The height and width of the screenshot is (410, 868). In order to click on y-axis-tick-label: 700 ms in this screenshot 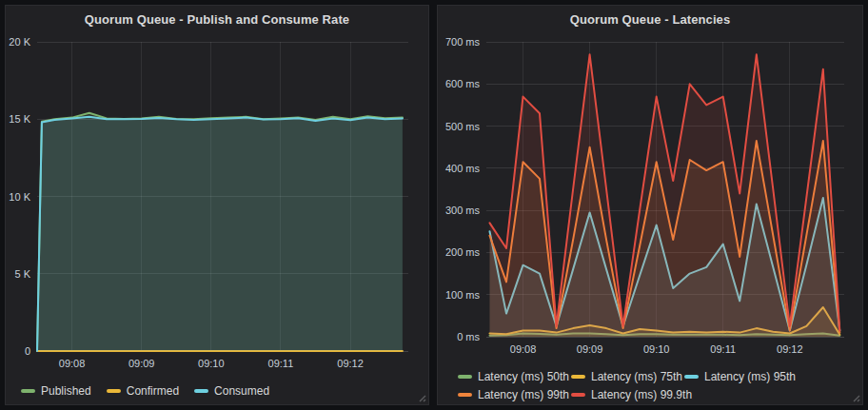, I will do `click(459, 42)`.